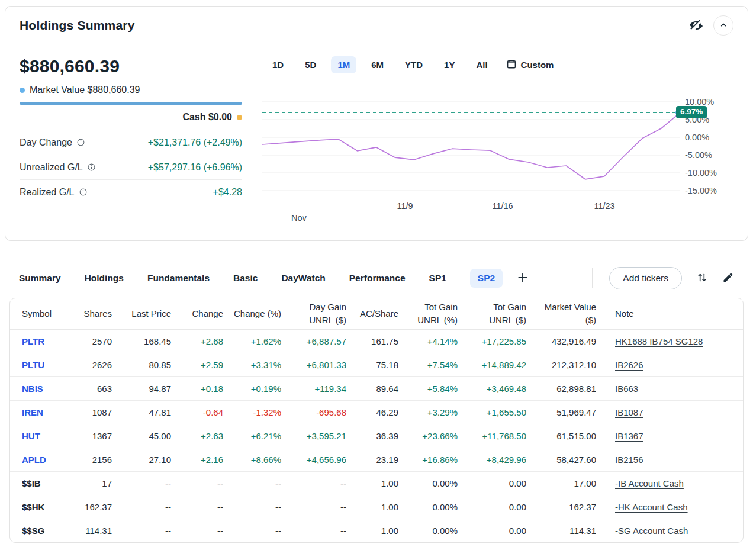 This screenshot has width=753, height=560. I want to click on view-tabs: Summary Holdings Fundamentals Basic DayW…, so click(260, 278).